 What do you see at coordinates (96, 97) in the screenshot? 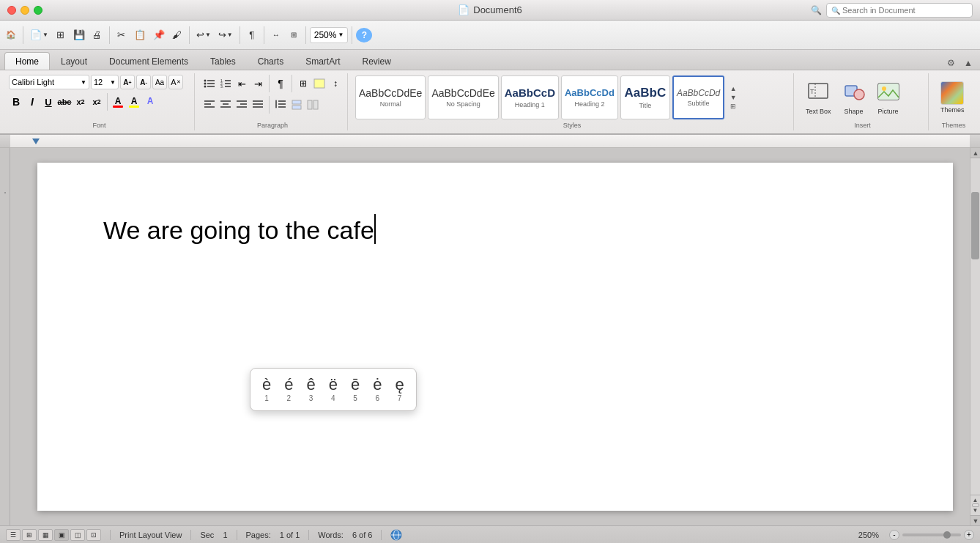
I see `font-controls: Calibri Light ▼ 12 ▼ A+ A- Aa A✕ B I U` at bounding box center [96, 97].